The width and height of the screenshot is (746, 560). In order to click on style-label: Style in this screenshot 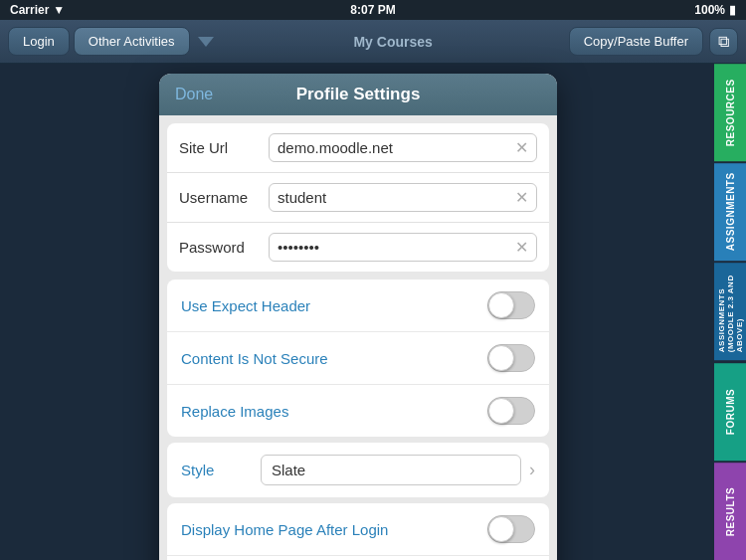, I will do `click(221, 469)`.